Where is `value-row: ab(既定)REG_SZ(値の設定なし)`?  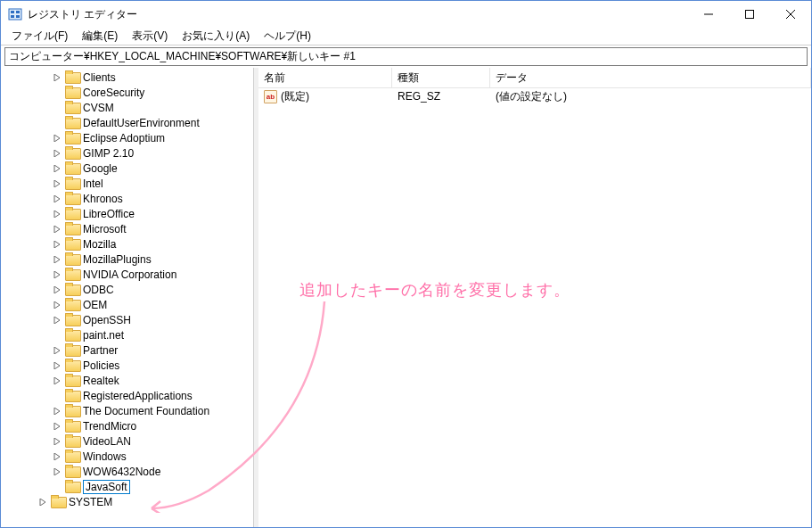 value-row: ab(既定)REG_SZ(値の設定なし) is located at coordinates (535, 96).